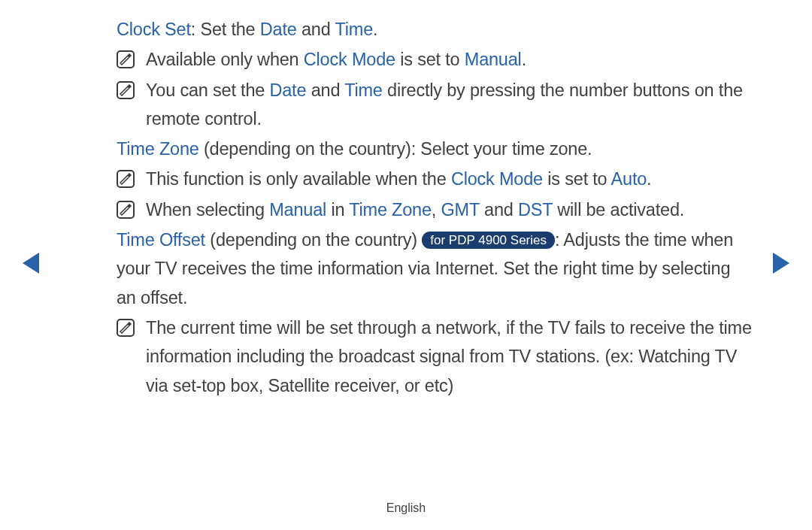  What do you see at coordinates (629, 179) in the screenshot?
I see `term-auto: Auto` at bounding box center [629, 179].